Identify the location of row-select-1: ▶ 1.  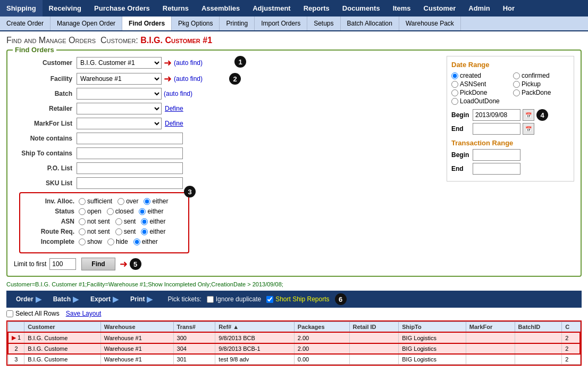
(16, 337).